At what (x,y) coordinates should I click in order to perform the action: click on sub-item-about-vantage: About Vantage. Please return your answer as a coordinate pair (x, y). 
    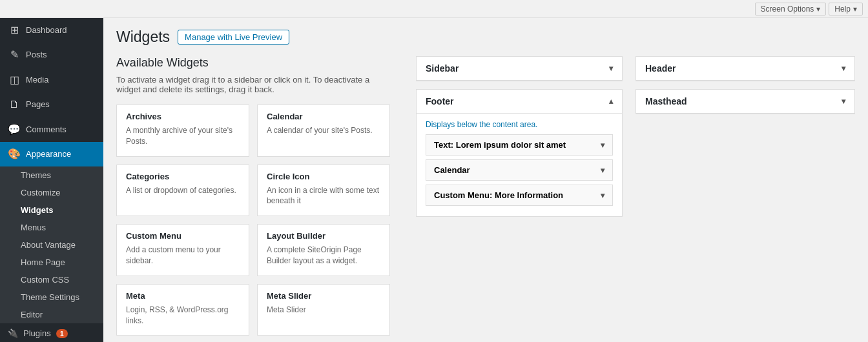
    Looking at the image, I should click on (52, 245).